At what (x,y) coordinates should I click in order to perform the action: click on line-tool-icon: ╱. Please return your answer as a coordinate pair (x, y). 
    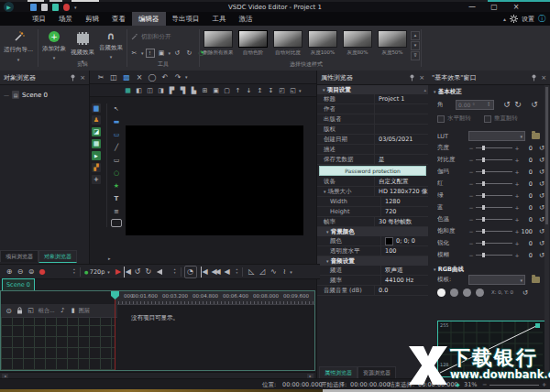
    Looking at the image, I should click on (117, 147).